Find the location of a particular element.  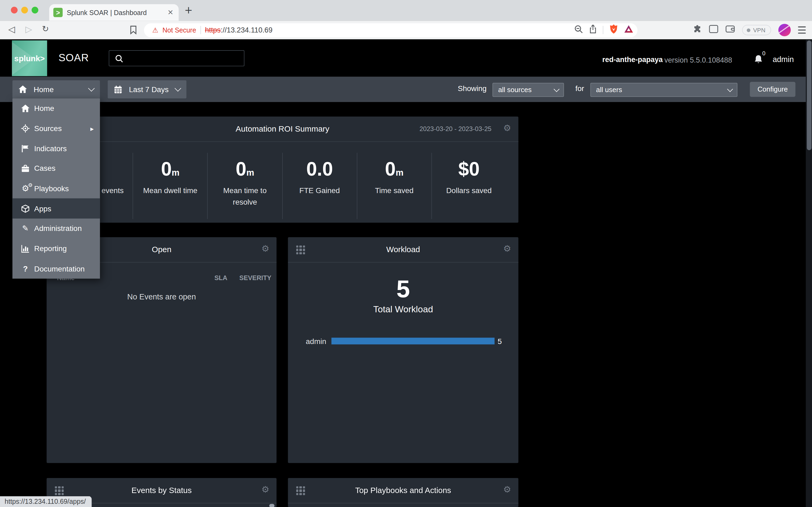

search-input is located at coordinates (184, 59).